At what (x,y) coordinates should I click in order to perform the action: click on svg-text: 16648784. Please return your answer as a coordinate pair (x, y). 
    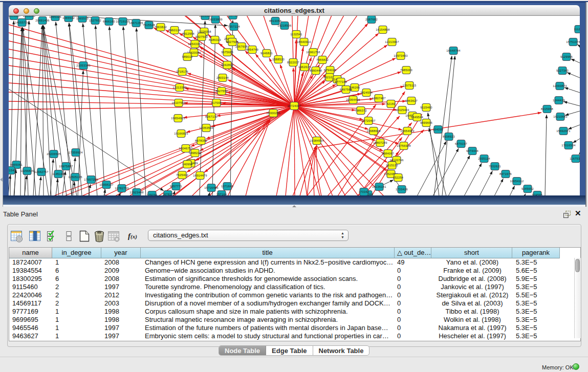
    Looking at the image, I should click on (453, 51).